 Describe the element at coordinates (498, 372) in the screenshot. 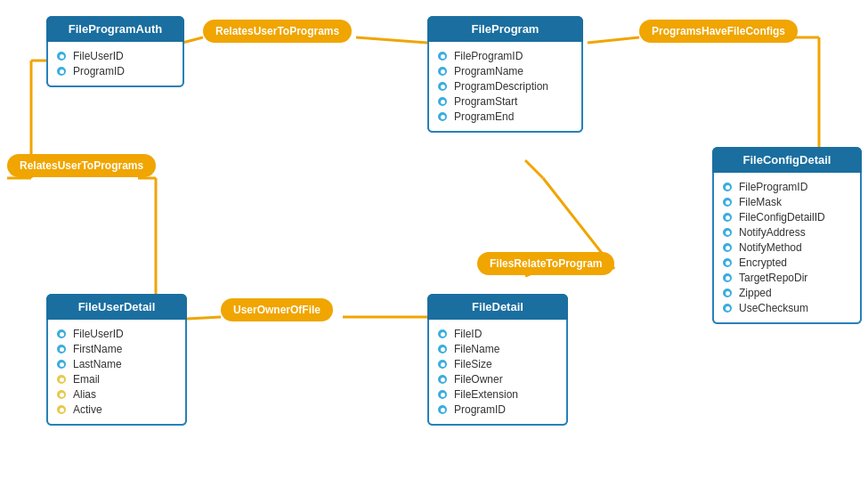

I see `entity-file-detail-fields: FileID FileName FileSize FileOwner FileE…` at that location.